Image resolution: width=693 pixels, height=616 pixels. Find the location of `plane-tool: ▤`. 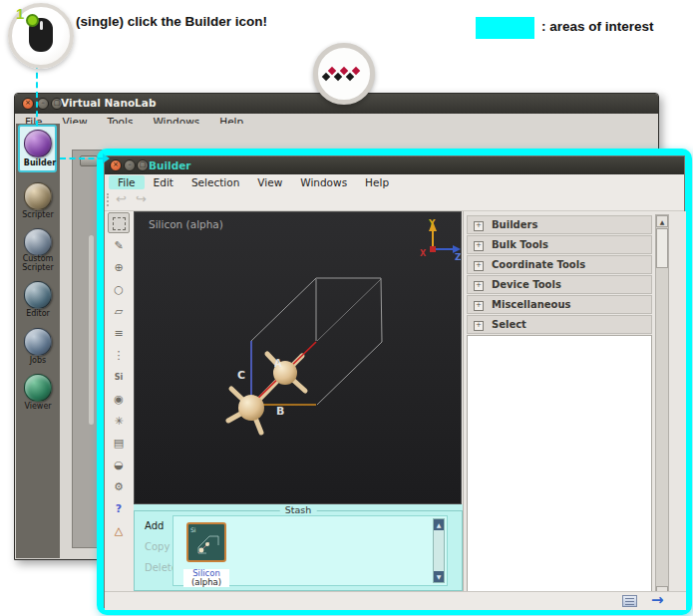

plane-tool: ▤ is located at coordinates (119, 443).